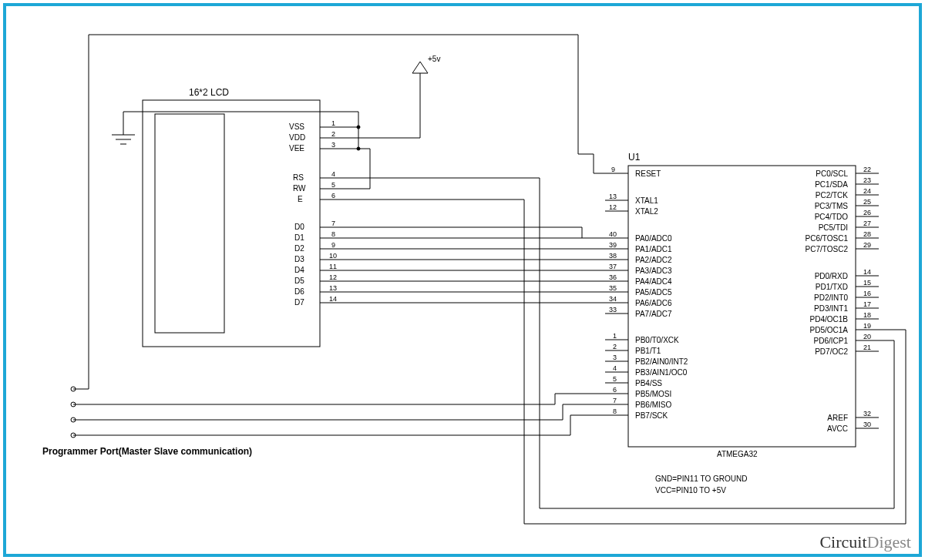 Image resolution: width=925 pixels, height=560 pixels. What do you see at coordinates (613, 310) in the screenshot?
I see `svg-text: 33` at bounding box center [613, 310].